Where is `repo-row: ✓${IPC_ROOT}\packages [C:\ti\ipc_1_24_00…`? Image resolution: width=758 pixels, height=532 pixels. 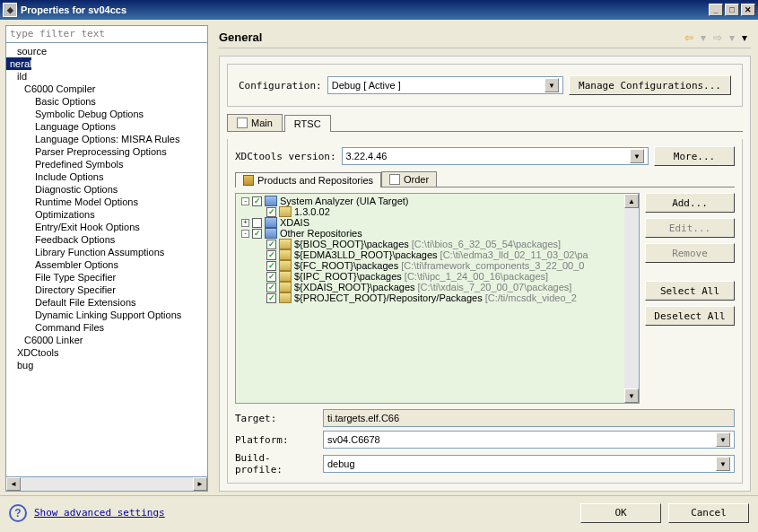 repo-row: ✓${IPC_ROOT}\packages [C:\ti\ipc_1_24_00… is located at coordinates (438, 276).